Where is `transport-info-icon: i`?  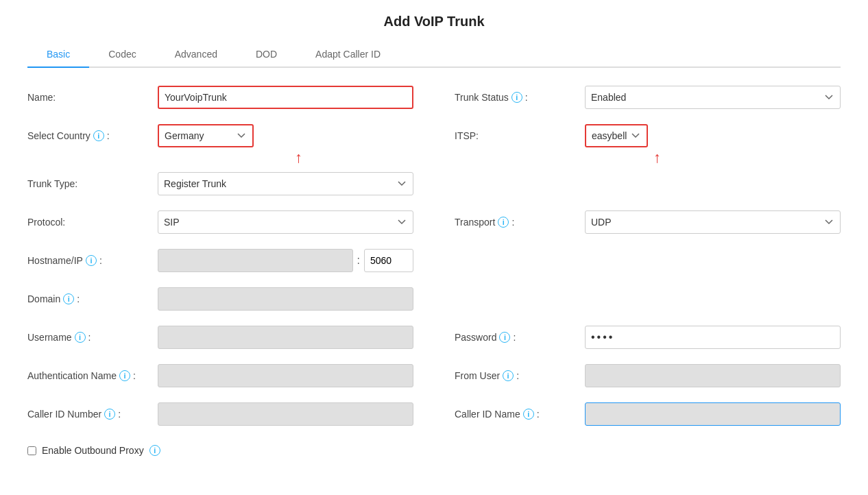
transport-info-icon: i is located at coordinates (503, 222).